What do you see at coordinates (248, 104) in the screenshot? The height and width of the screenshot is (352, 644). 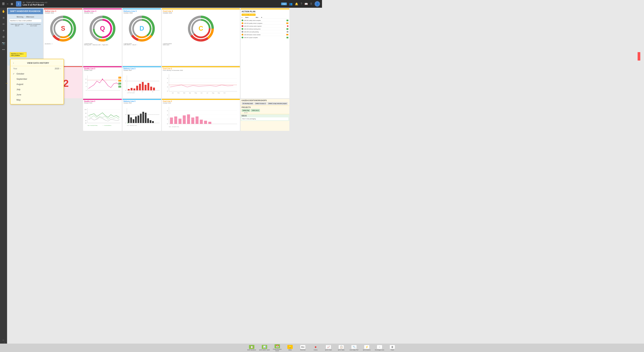 I see `kaizen-btn-1: 5S Monthly Audit` at bounding box center [248, 104].